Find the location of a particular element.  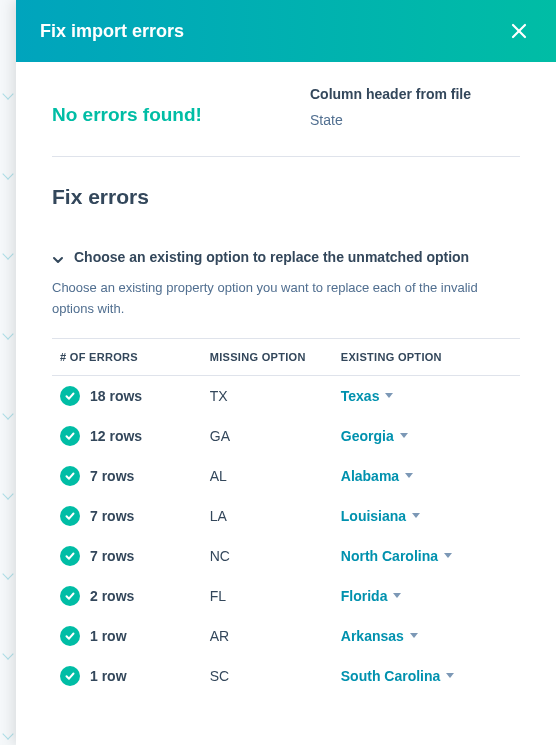

missing-option-text: AL is located at coordinates (218, 476).